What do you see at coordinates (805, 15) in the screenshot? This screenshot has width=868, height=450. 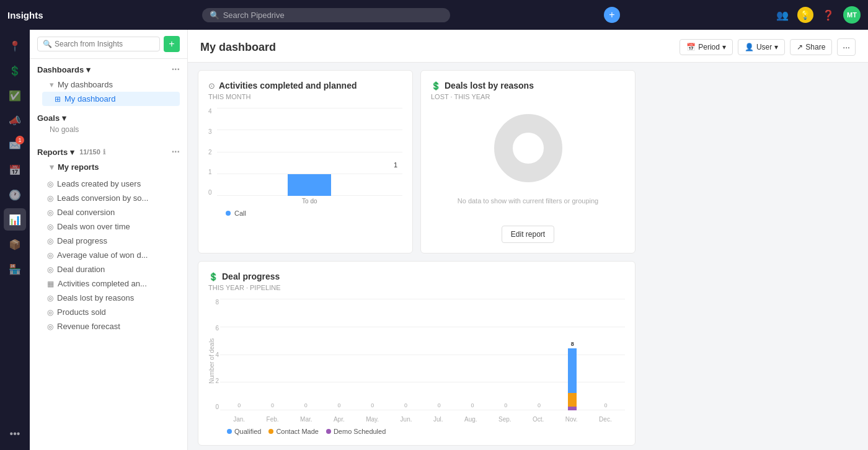 I see `bulb-icon: 💡` at bounding box center [805, 15].